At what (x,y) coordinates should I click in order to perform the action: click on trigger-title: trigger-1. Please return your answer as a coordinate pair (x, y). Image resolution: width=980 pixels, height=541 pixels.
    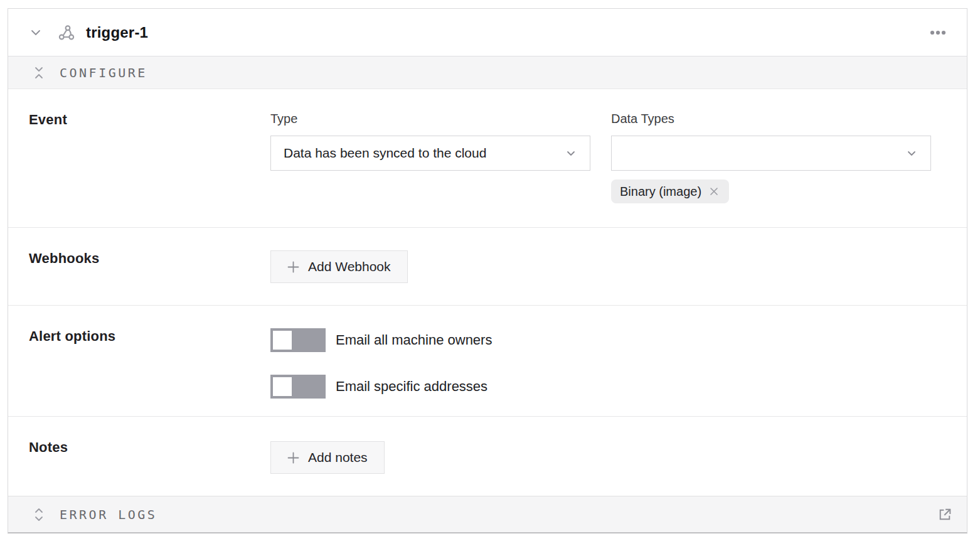
    Looking at the image, I should click on (117, 33).